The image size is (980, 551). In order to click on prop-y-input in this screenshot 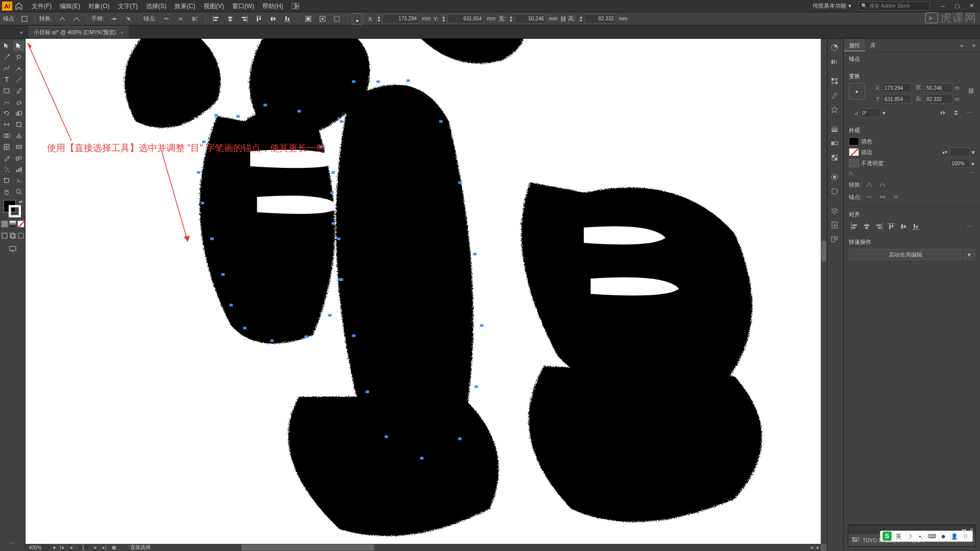, I will do `click(897, 99)`.